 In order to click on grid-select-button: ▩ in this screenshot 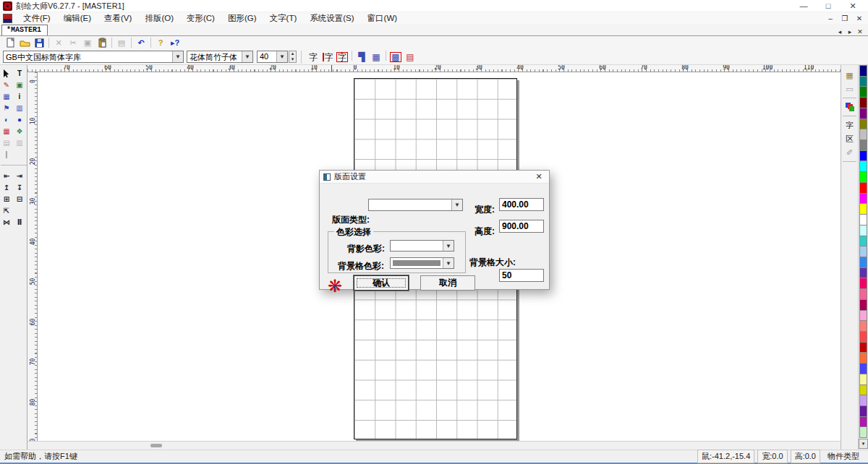, I will do `click(396, 57)`.